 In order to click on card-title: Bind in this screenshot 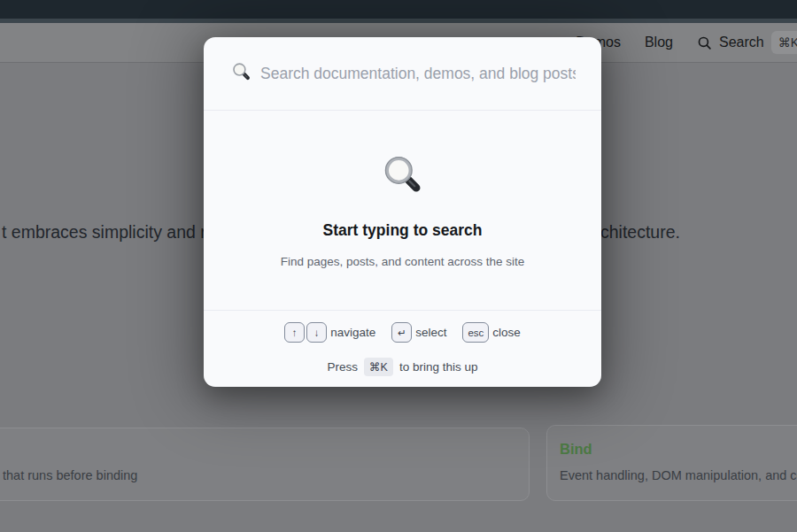, I will do `click(576, 450)`.